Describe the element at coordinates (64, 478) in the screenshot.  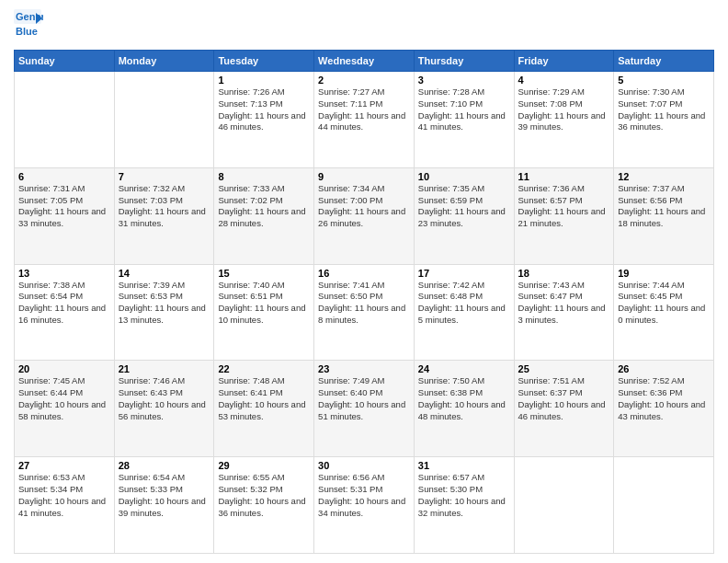
I see `day-info: Sunrise: 6:53 AM` at that location.